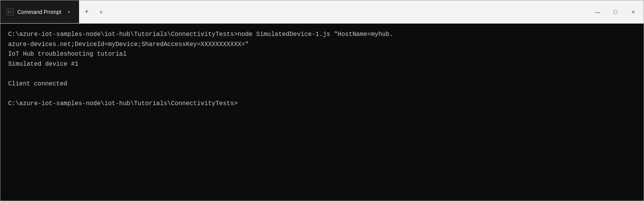 This screenshot has height=201, width=644. I want to click on maximize-button: □, so click(615, 12).